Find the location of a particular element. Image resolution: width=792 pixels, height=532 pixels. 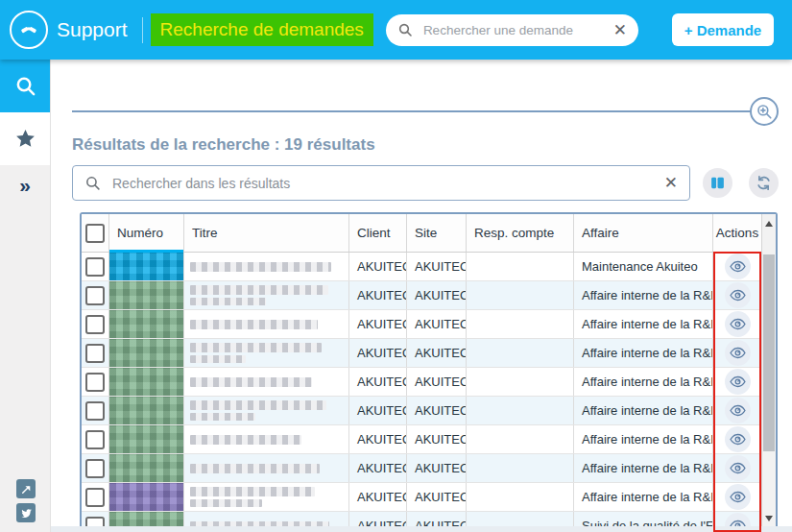

new-request-button: + Demande is located at coordinates (723, 30).